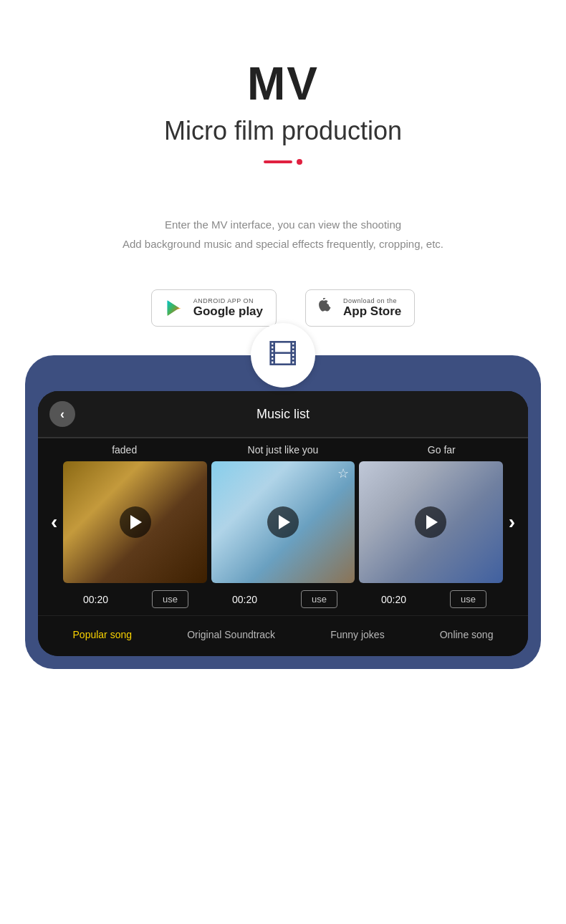 The image size is (566, 924). What do you see at coordinates (171, 599) in the screenshot?
I see `use-button-0: use` at bounding box center [171, 599].